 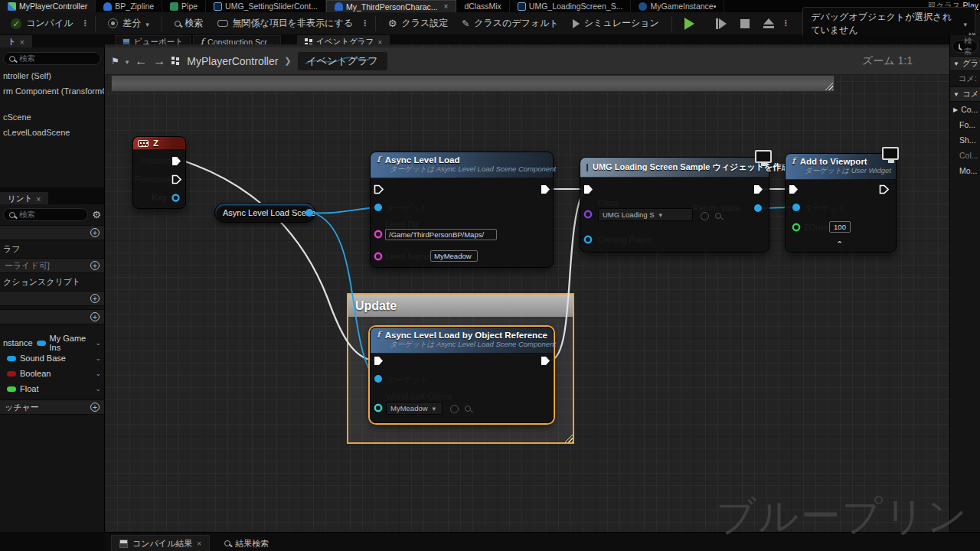 I want to click on frame-skip-button, so click(x=717, y=24).